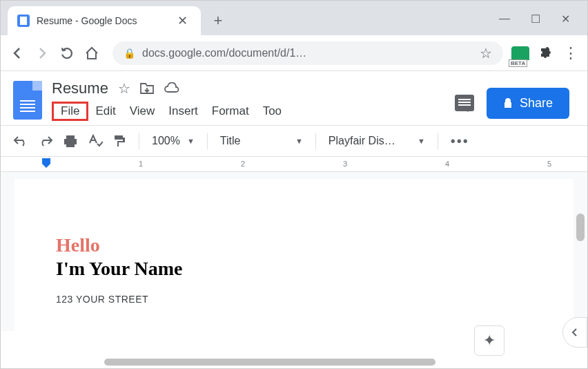  I want to click on docs-logo-icon, so click(28, 100).